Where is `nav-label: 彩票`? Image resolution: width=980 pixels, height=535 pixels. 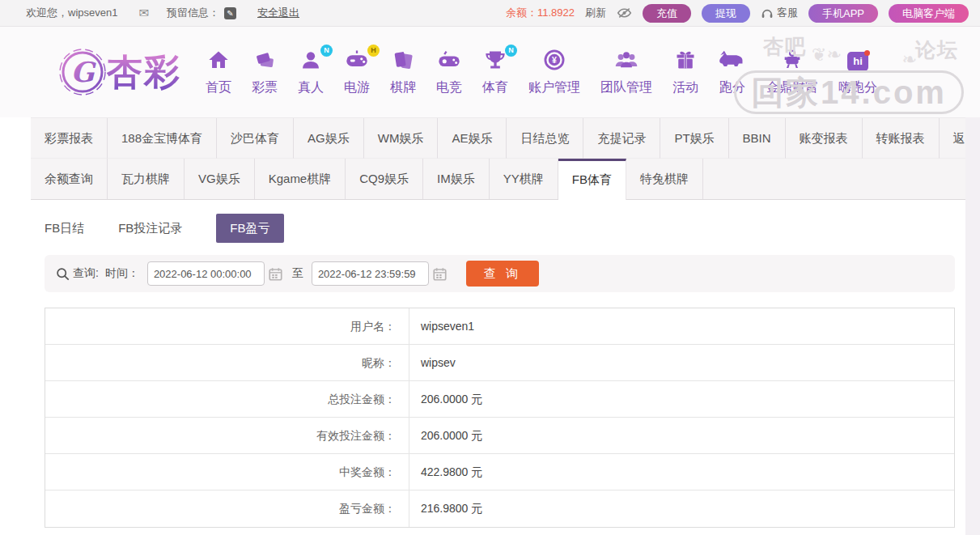 nav-label: 彩票 is located at coordinates (265, 87).